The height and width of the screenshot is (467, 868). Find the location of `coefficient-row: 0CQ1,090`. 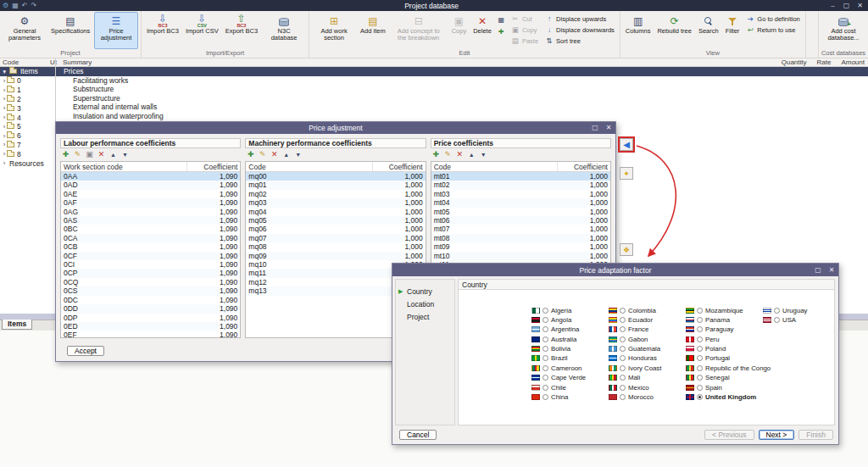

coefficient-row: 0CQ1,090 is located at coordinates (151, 282).